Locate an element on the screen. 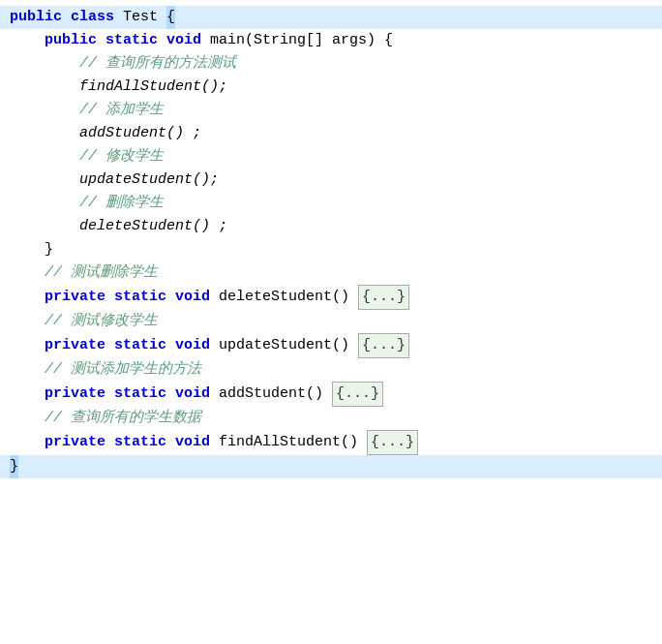  code-token-comment: // 测试删除学生 is located at coordinates (101, 273).